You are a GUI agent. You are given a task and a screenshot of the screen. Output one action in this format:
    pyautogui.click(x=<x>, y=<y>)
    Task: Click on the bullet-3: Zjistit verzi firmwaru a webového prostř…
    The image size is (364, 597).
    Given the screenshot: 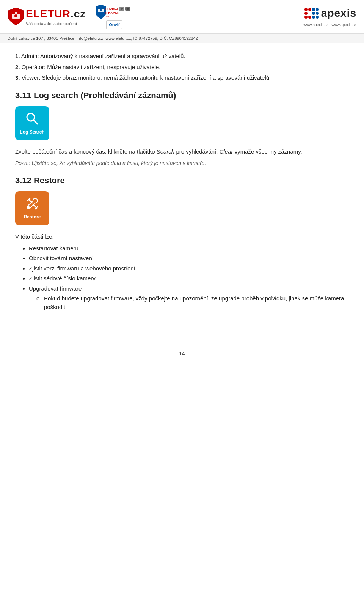 What is the action you would take?
    pyautogui.click(x=189, y=269)
    